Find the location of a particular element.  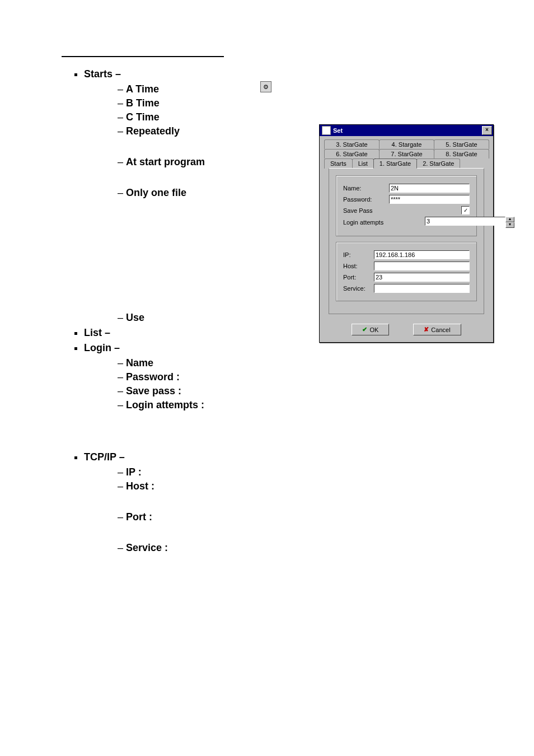

item-port: Port : is located at coordinates (295, 517).